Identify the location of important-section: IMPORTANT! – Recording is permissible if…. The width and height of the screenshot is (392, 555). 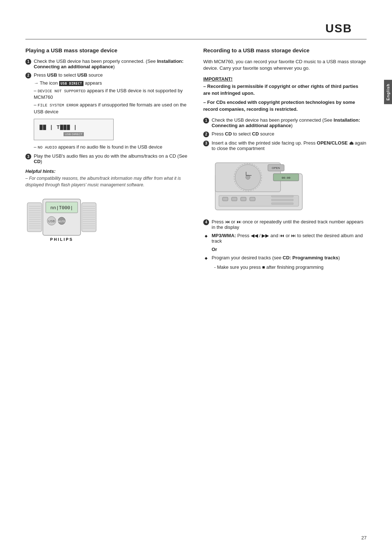
(285, 94).